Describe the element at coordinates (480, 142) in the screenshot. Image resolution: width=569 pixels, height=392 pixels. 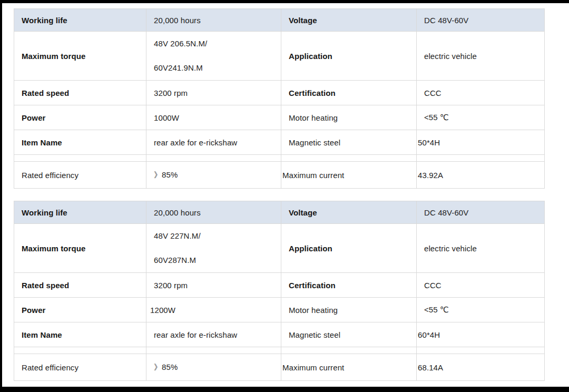
I see `spec-value-cell: 50*4H` at that location.